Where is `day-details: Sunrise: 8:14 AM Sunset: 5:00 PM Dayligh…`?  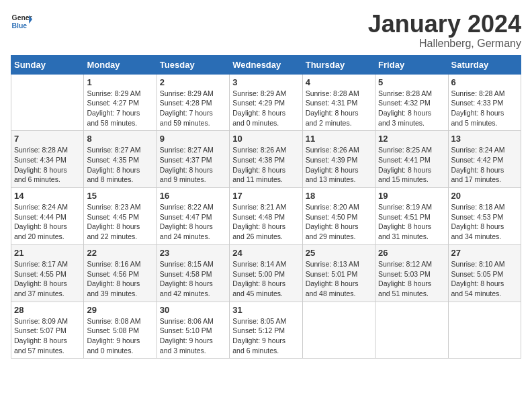 day-details: Sunrise: 8:14 AM Sunset: 5:00 PM Dayligh… is located at coordinates (266, 279).